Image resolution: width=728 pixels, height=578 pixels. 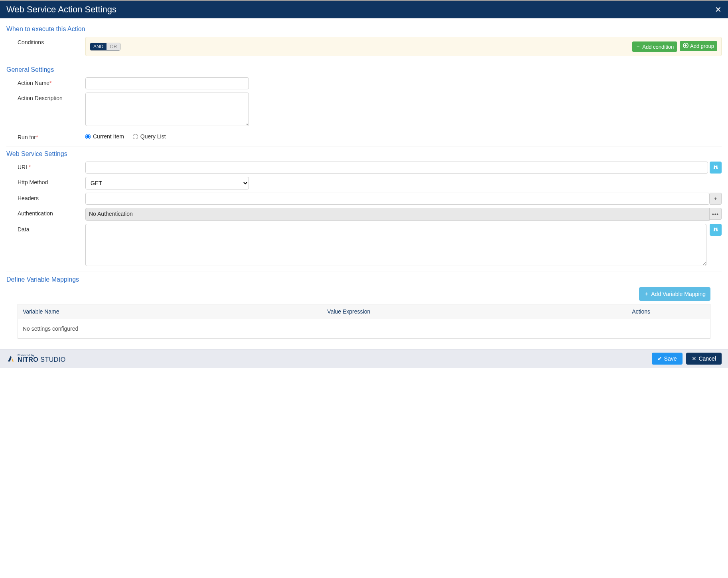 What do you see at coordinates (167, 183) in the screenshot?
I see `http-method-select: GET` at bounding box center [167, 183].